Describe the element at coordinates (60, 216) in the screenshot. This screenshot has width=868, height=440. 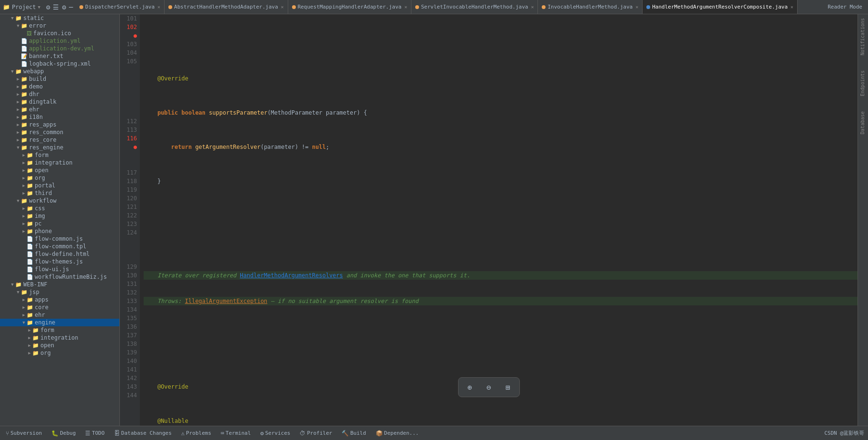
I see `tree-item-img: ▶ 📁 img` at that location.